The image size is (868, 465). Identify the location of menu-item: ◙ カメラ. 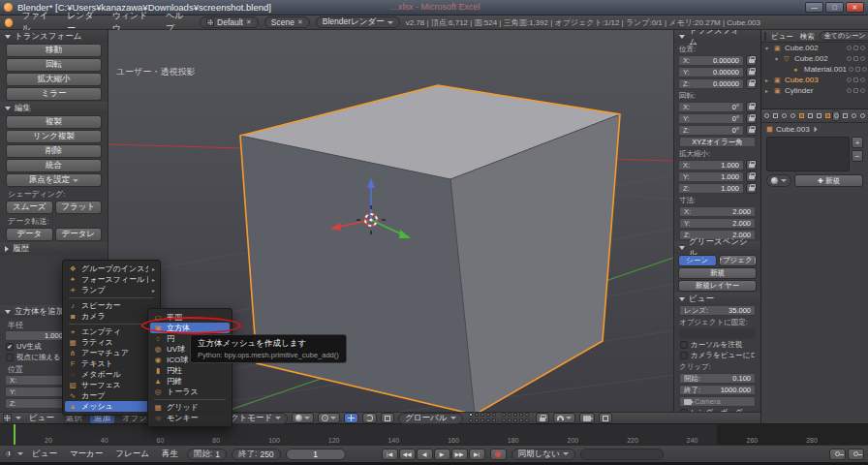
(111, 316).